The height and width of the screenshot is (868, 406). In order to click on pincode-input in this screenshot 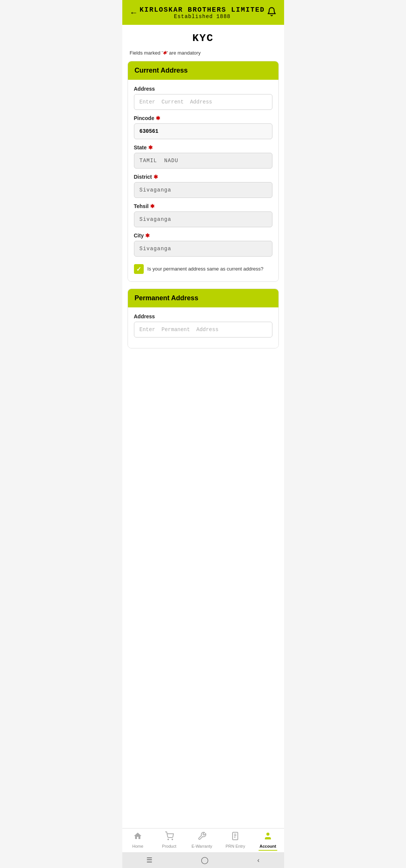, I will do `click(203, 131)`.